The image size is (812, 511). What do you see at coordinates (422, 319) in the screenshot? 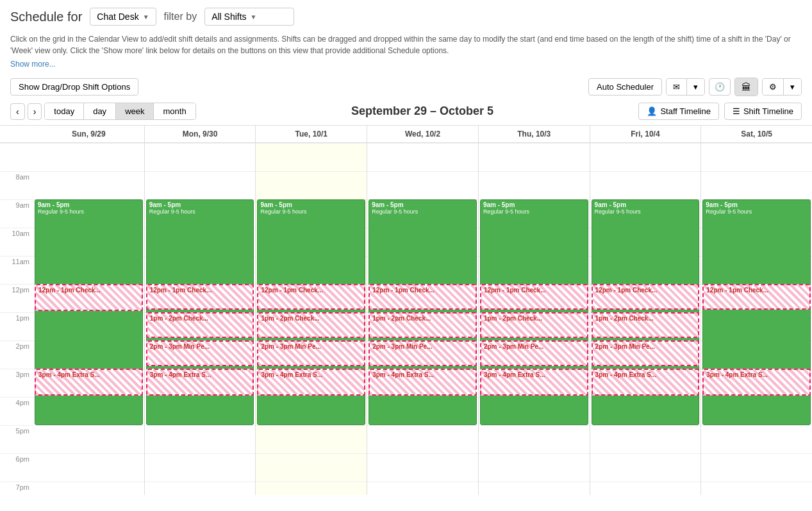
I see `day-col-wed: 9am - 5pm Regular 9-5 hours 12pm - 1pm C…` at bounding box center [422, 319].